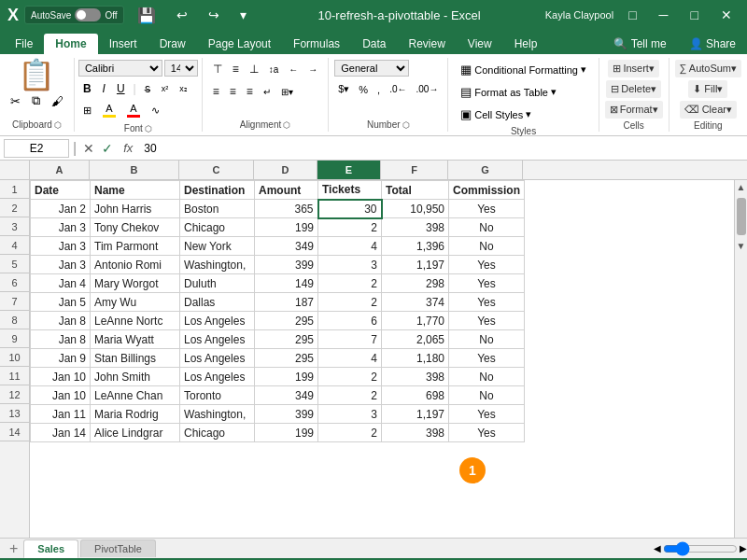 This screenshot has height=560, width=747. I want to click on tab-file: File, so click(24, 44).